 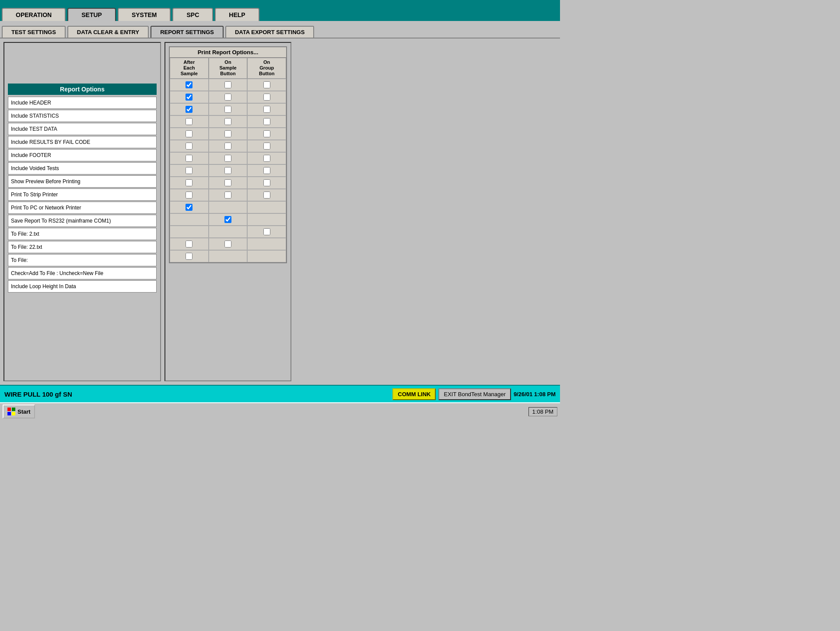 What do you see at coordinates (19, 411) in the screenshot?
I see `start-button: Start` at bounding box center [19, 411].